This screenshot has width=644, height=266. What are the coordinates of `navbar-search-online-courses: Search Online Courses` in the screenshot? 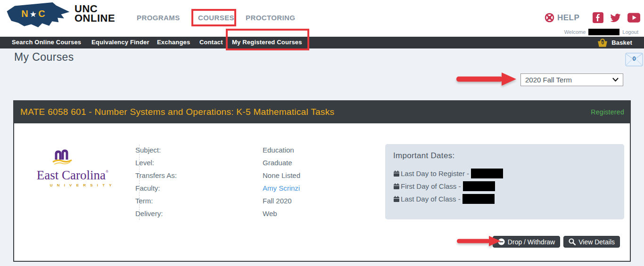 It's located at (46, 42).